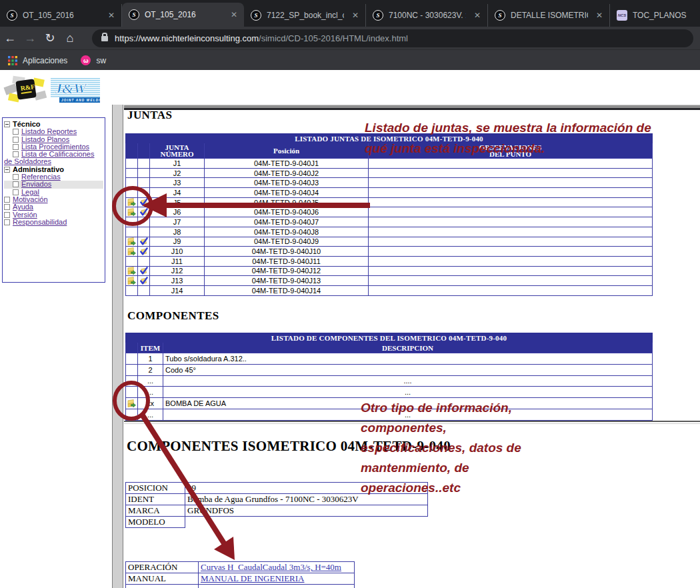 This screenshot has width=700, height=588. Describe the element at coordinates (389, 281) in the screenshot. I see `junta-row: J13 04M-TETD-9-040J13` at that location.